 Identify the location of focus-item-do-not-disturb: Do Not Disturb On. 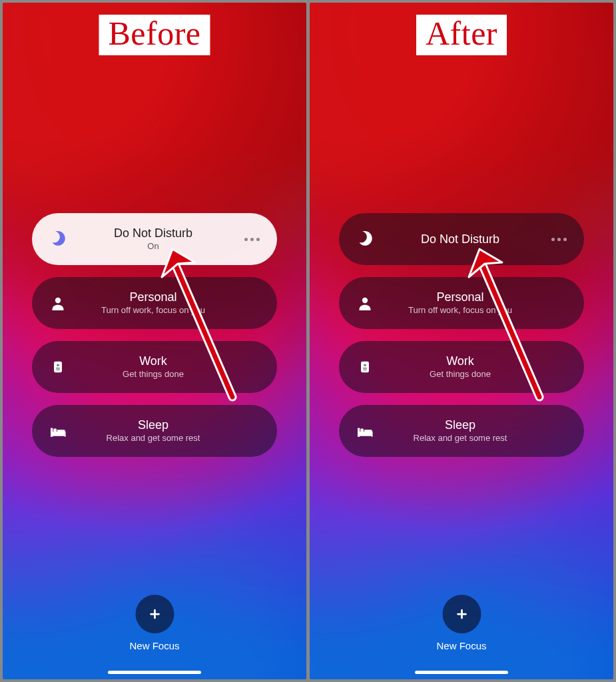
(154, 239).